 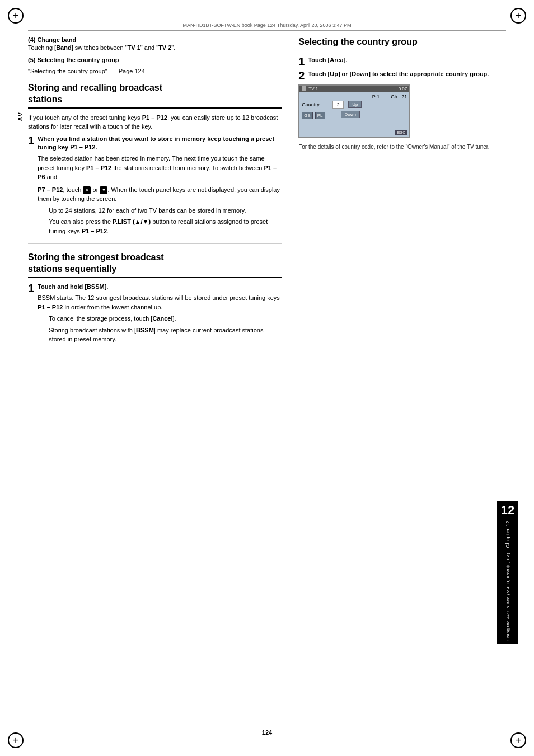 What do you see at coordinates (154, 40) in the screenshot?
I see `change-band-title: (4) Change band` at bounding box center [154, 40].